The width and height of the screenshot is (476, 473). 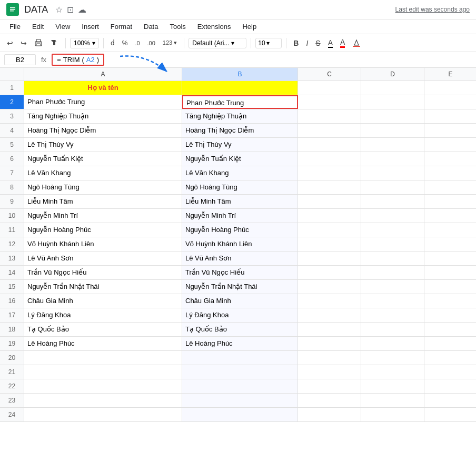 I want to click on decimal-increase-button: .00, so click(x=152, y=43).